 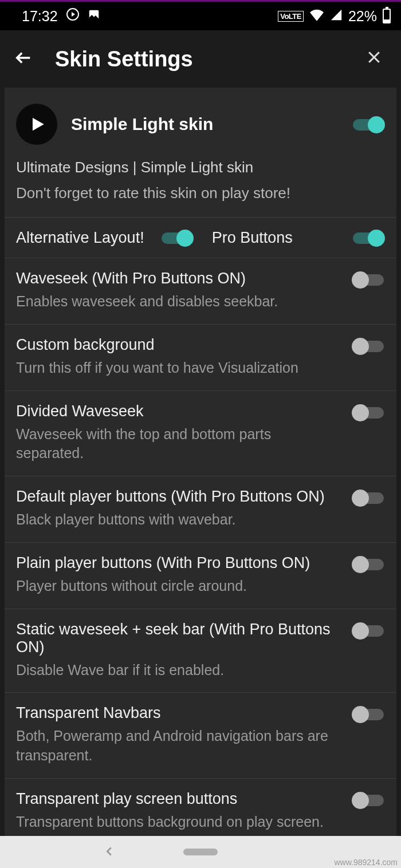 I want to click on alt-layout-toggle, so click(x=177, y=238).